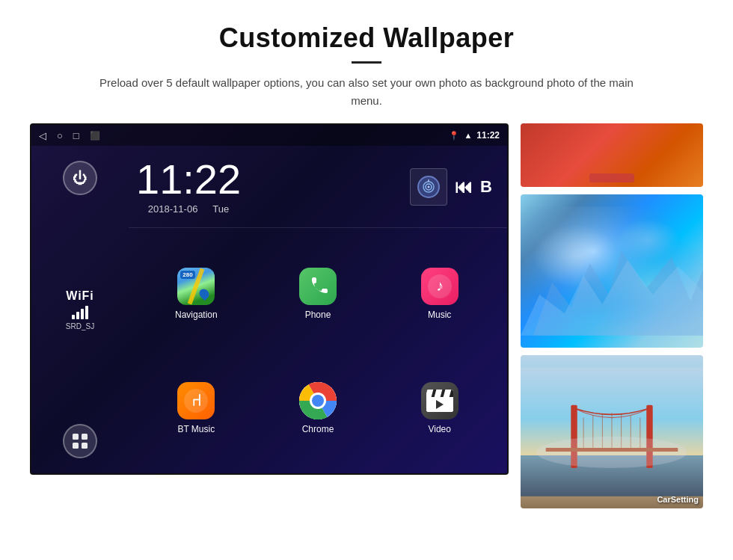  I want to click on wifi-bars, so click(80, 313).